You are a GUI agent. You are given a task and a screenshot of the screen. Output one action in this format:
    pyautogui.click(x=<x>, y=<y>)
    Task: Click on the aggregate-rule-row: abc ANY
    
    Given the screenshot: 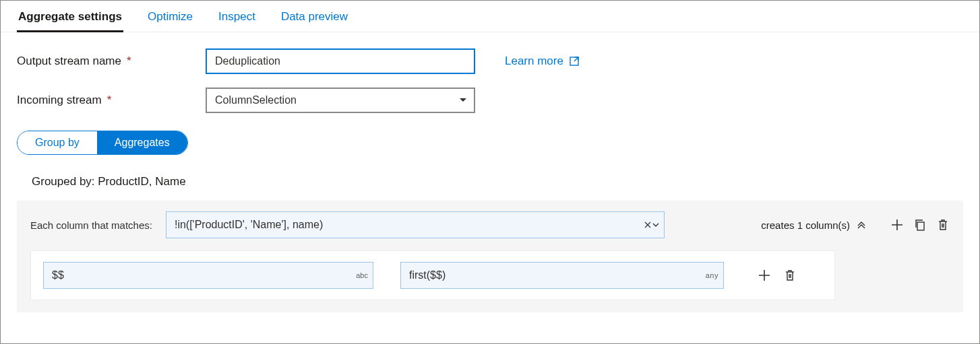 What is the action you would take?
    pyautogui.click(x=433, y=275)
    